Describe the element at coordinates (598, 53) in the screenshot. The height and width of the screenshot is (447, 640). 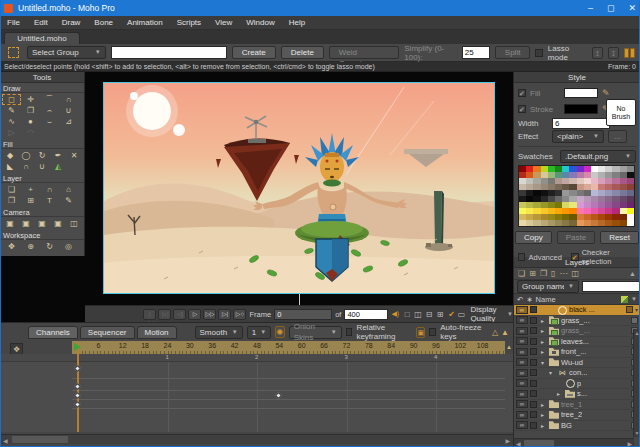
I see `grow-selection-button: ↥` at that location.